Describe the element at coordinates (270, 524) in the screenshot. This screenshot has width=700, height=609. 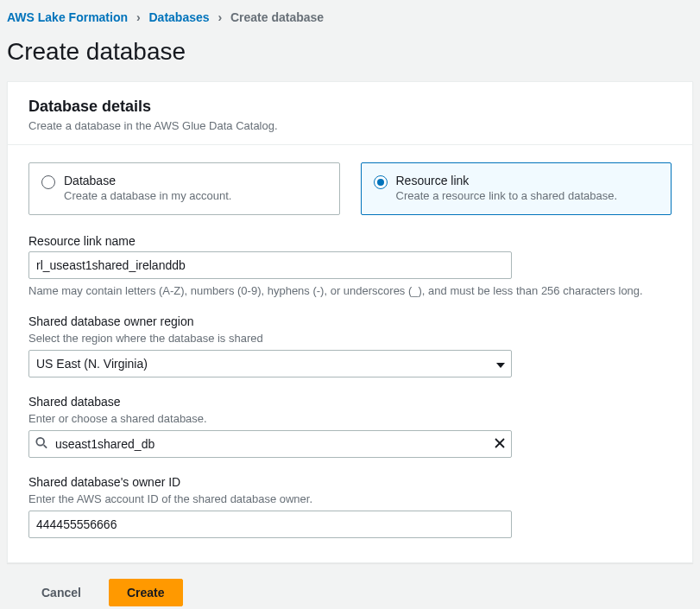
I see `input-owner-id` at that location.